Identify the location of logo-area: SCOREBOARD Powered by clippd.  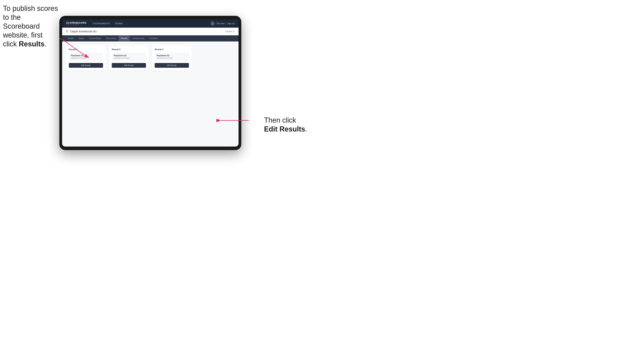
(76, 23).